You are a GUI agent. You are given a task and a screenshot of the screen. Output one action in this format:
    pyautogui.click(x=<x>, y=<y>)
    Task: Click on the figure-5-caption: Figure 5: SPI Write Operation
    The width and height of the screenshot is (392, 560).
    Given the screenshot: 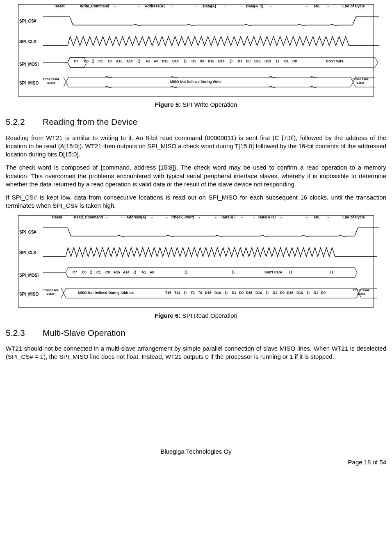 What is the action you would take?
    pyautogui.click(x=196, y=105)
    